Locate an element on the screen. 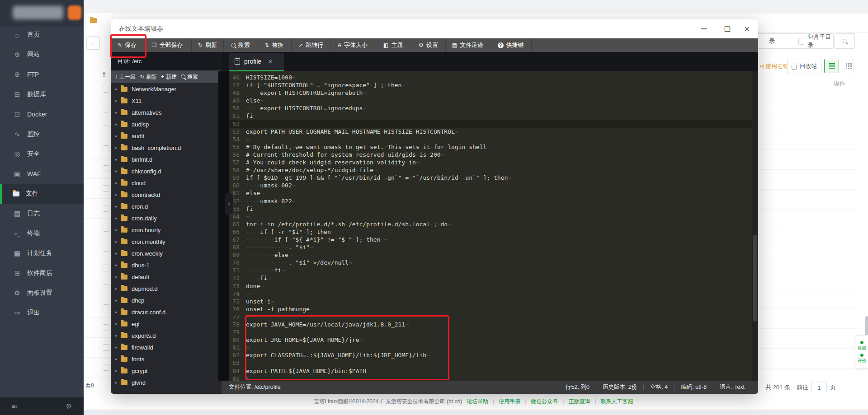 The image size is (868, 415). footer-link-0: 论坛求助 is located at coordinates (477, 401).